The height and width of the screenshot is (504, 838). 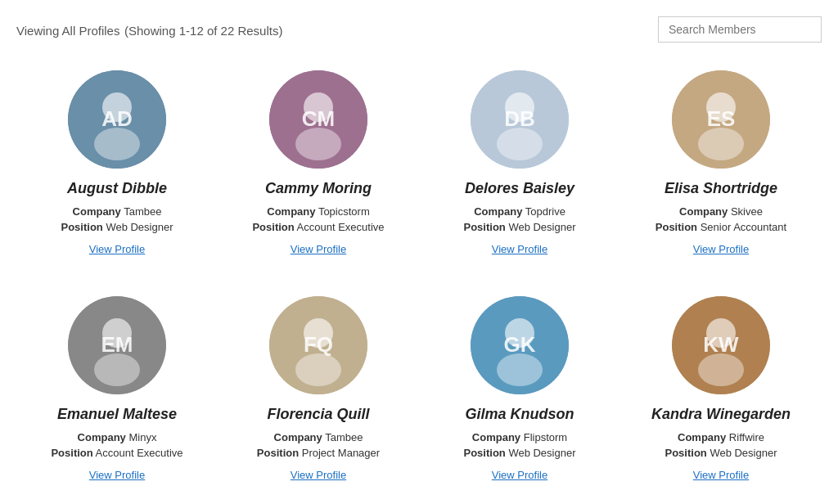 What do you see at coordinates (203, 31) in the screenshot?
I see `subtitle-text: (Showing 1-12 of 22 Results)` at bounding box center [203, 31].